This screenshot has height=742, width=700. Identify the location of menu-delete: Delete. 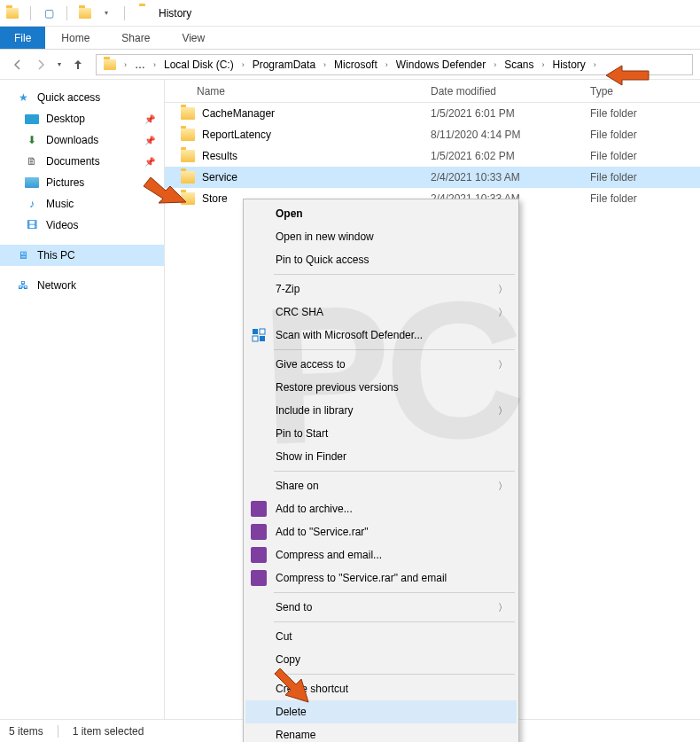
(381, 712).